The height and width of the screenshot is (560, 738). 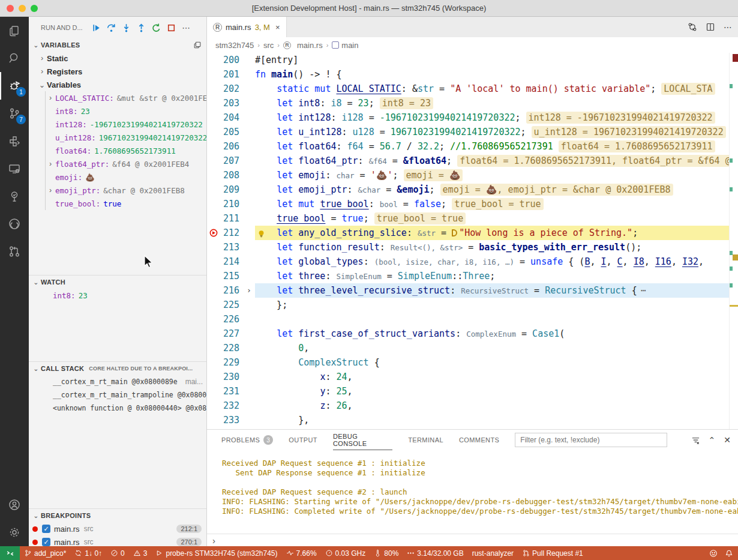 What do you see at coordinates (473, 262) in the screenshot?
I see `code-line-214: 214 let global_types: (bool, isize, char…` at bounding box center [473, 262].